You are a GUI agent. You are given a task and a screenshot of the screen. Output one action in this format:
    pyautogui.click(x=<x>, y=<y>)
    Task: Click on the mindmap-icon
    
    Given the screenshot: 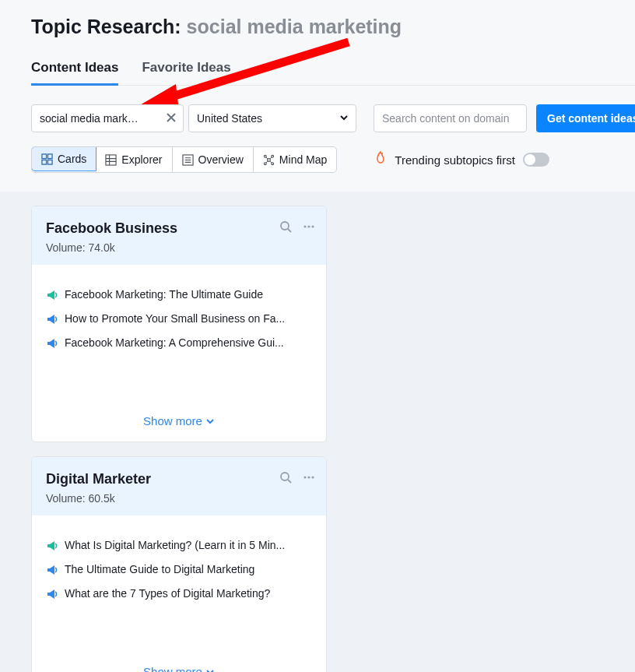 What is the action you would take?
    pyautogui.click(x=269, y=160)
    